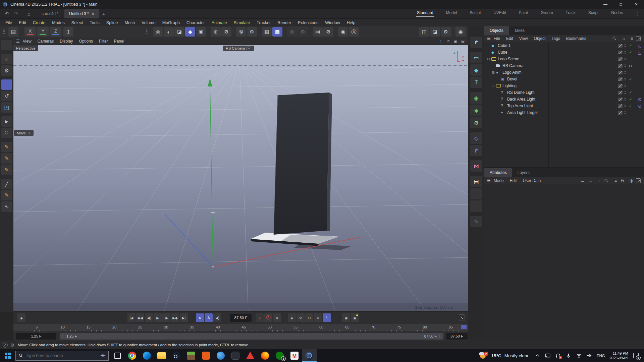 Image resolution: width=644 pixels, height=362 pixels. Describe the element at coordinates (631, 66) in the screenshot. I see `enabled-check-icon: ⊡` at that location.